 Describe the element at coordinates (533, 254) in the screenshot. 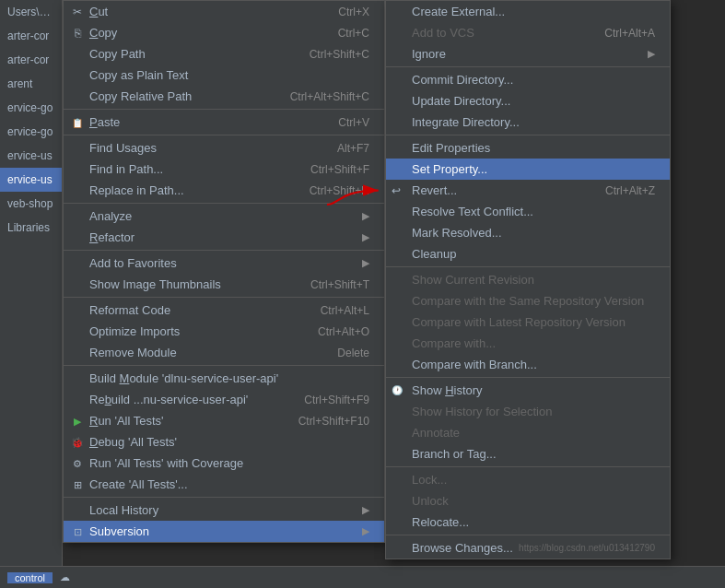

I see `menu-right-label-cleanup: Cleanup` at that location.